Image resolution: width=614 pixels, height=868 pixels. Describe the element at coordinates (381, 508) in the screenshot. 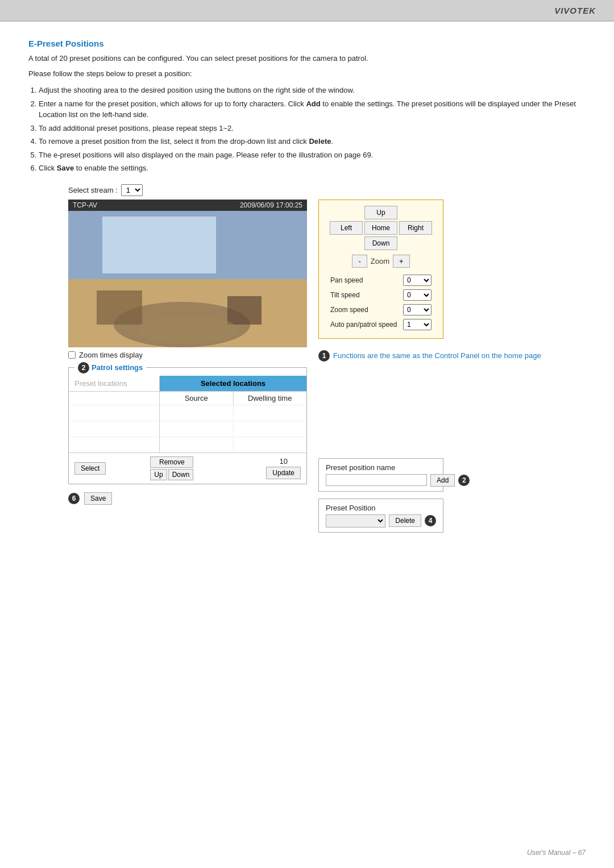

I see `preset-position-label: Preset Position` at that location.